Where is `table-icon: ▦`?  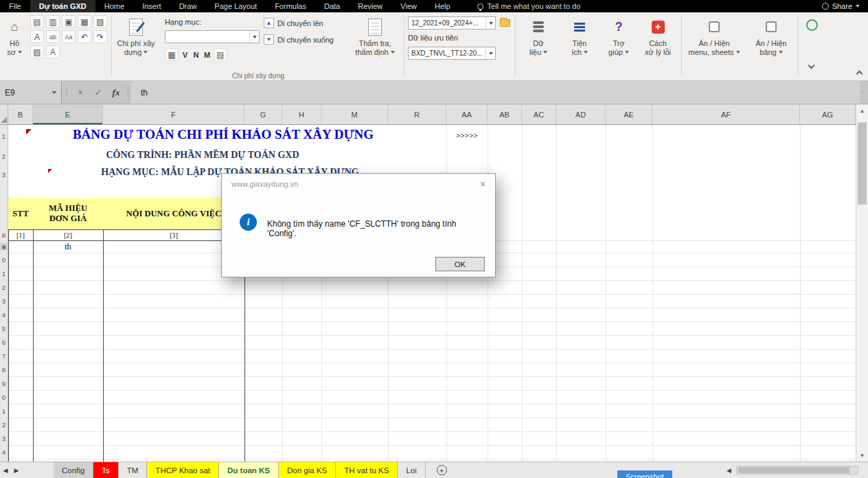 table-icon: ▦ is located at coordinates (172, 55).